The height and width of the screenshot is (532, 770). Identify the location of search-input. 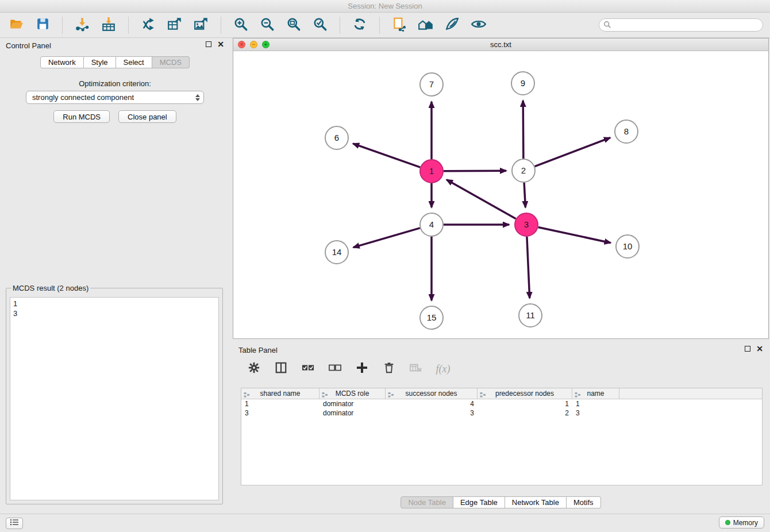
(681, 25).